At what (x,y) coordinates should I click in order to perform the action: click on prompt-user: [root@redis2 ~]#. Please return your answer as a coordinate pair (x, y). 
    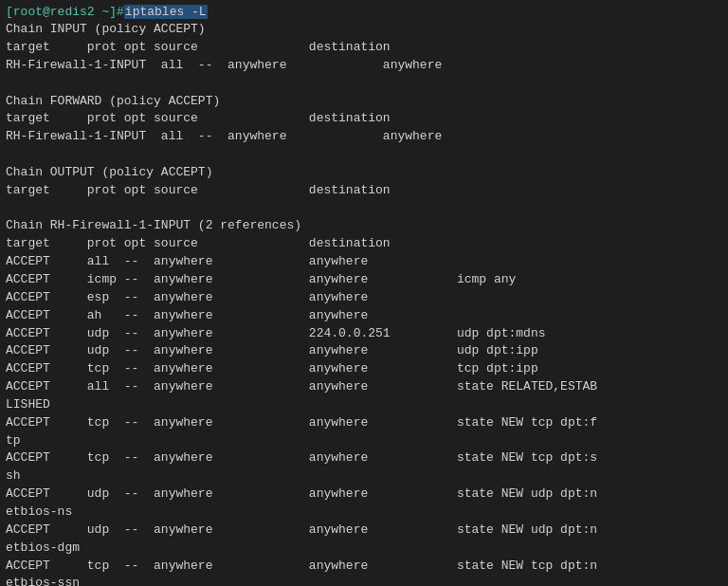
    Looking at the image, I should click on (64, 11).